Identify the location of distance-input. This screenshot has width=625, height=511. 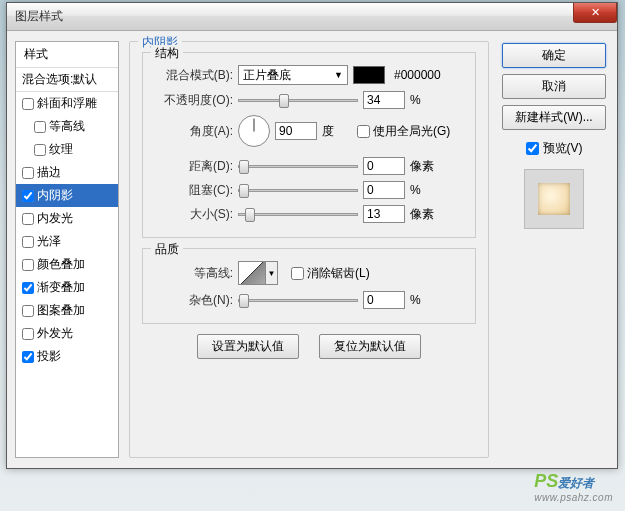
(384, 166).